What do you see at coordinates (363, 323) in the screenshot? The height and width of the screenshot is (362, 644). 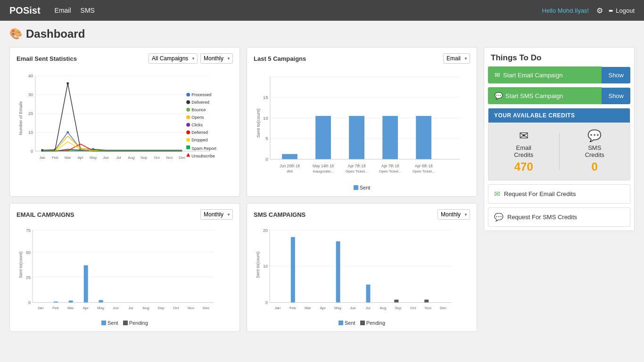 I see `sms-pending-color` at bounding box center [363, 323].